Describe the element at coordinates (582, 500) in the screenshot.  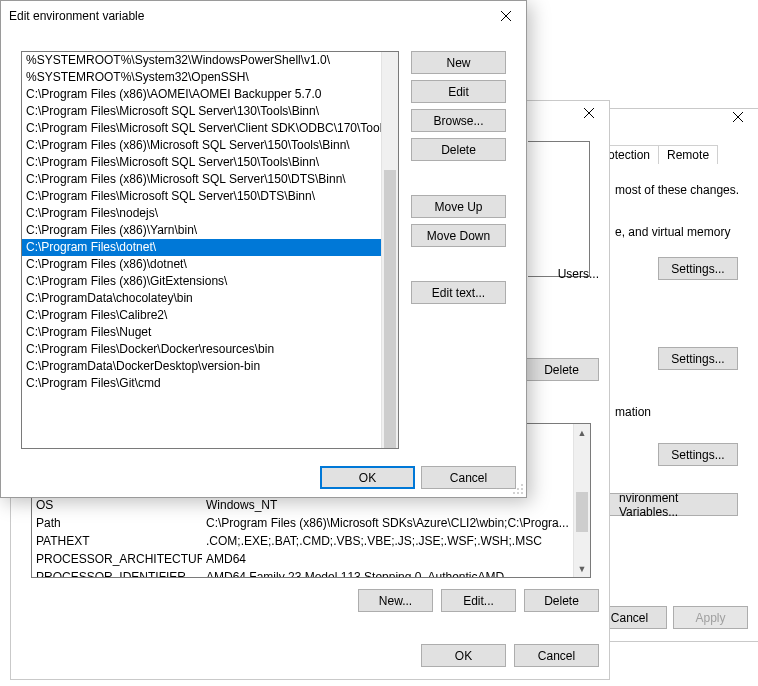
I see `scrollbar: ▲ ▼` at that location.